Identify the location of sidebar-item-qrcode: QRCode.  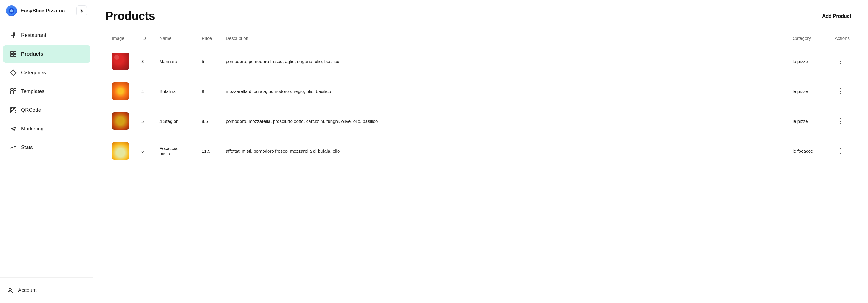
(46, 110).